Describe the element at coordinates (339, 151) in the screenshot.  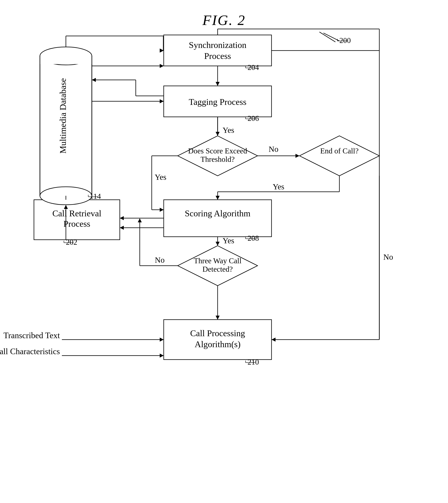
I see `svg-text: End of Call?` at that location.